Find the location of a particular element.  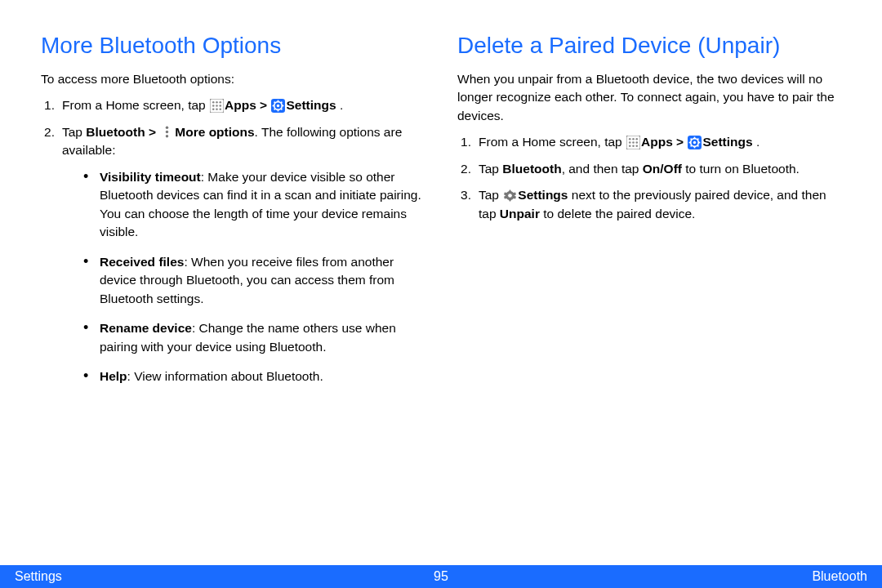

text: to turn on Bluetooth. is located at coordinates (741, 168).